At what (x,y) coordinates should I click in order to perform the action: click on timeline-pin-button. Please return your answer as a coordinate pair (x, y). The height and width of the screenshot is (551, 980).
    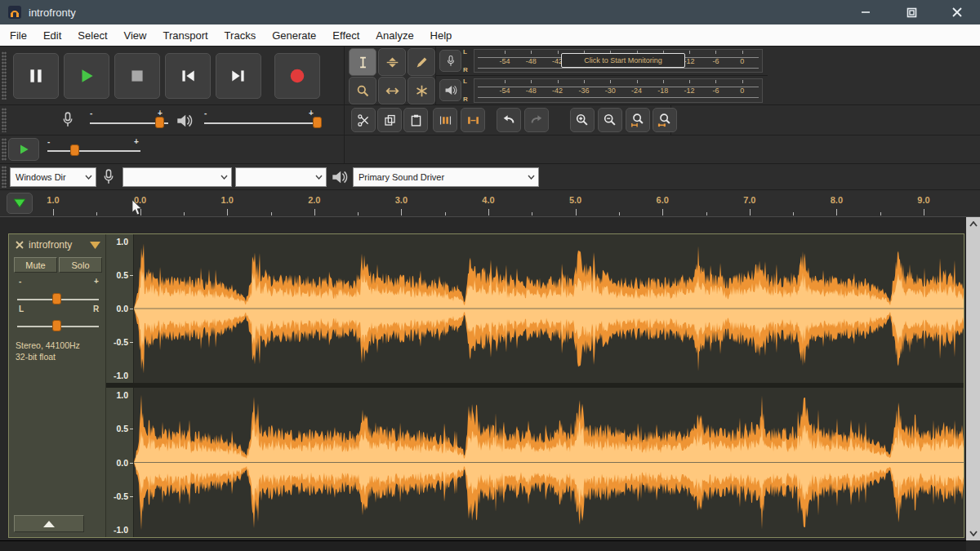
    Looking at the image, I should click on (20, 203).